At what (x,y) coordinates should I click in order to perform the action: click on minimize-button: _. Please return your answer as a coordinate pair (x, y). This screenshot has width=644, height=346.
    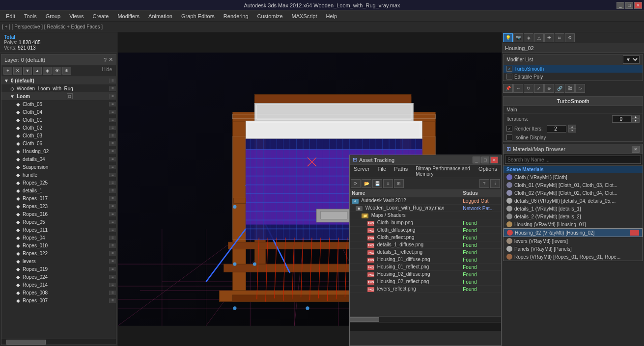
    Looking at the image, I should click on (620, 5).